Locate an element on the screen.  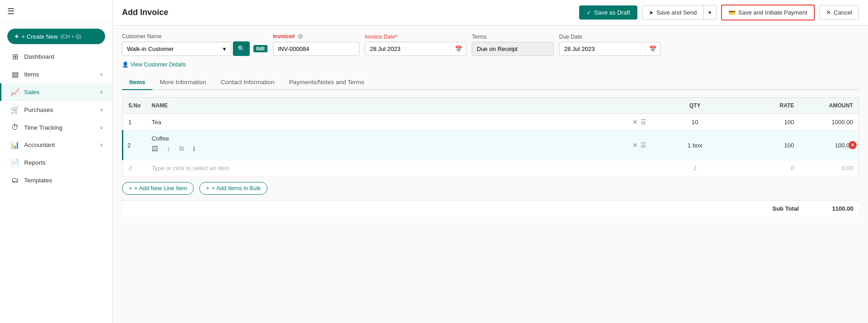
invoice-number-input is located at coordinates (316, 49).